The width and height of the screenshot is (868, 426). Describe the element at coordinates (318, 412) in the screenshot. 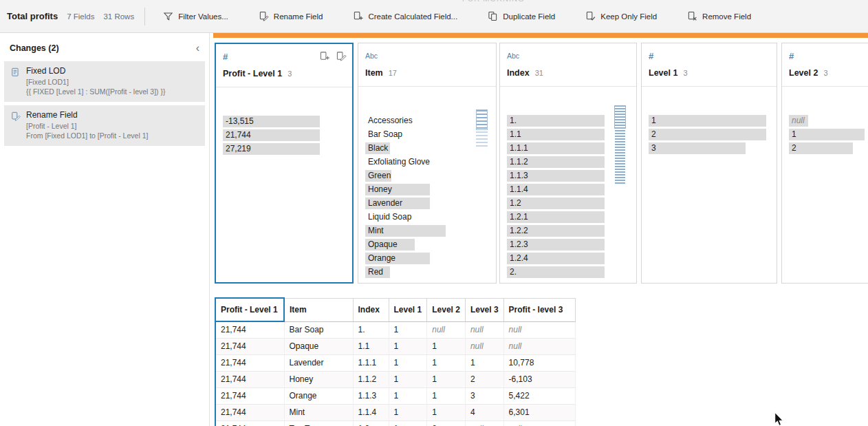

I see `grid-cell: Mint` at that location.